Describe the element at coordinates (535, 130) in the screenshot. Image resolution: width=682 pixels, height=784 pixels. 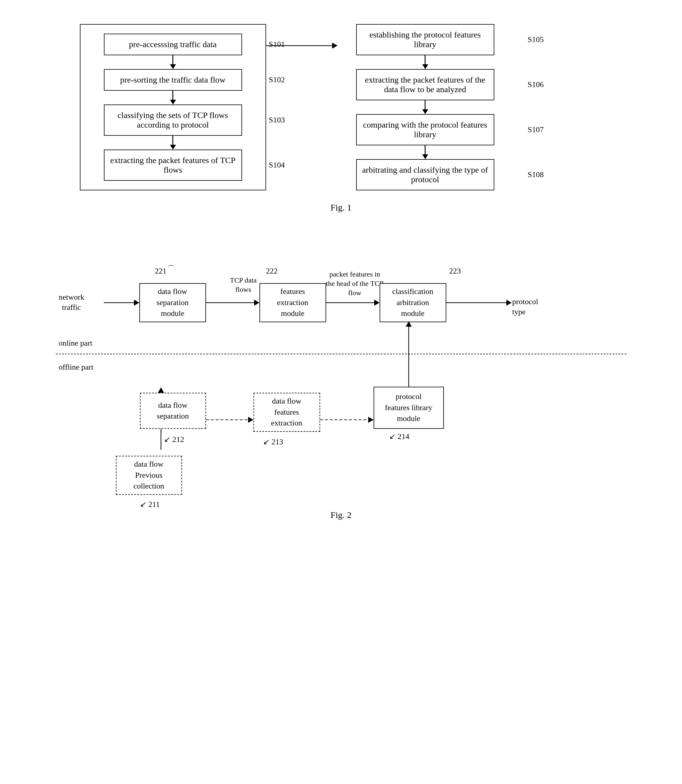
I see `label-s107: S107` at that location.